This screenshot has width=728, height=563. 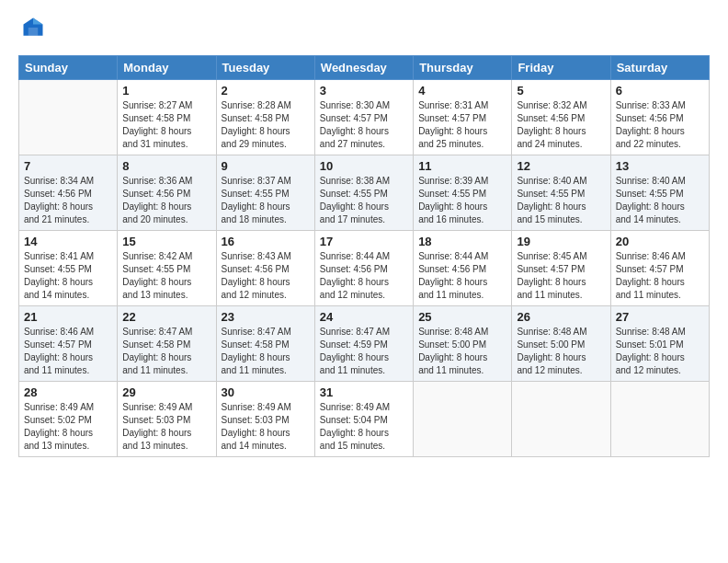 What do you see at coordinates (660, 351) in the screenshot?
I see `day-info: Sunrise: 8:48 AMSunset: 5:01 PMDaylight:…` at bounding box center [660, 351].